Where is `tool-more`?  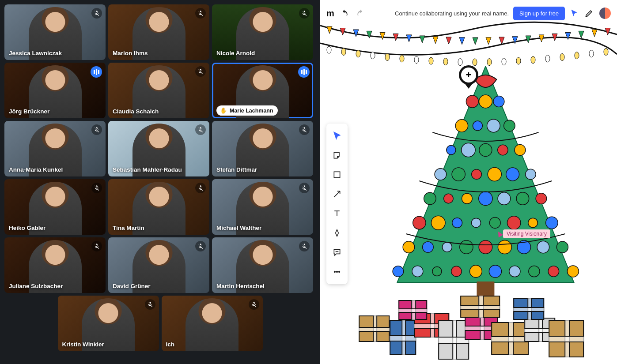 tool-more is located at coordinates (337, 272).